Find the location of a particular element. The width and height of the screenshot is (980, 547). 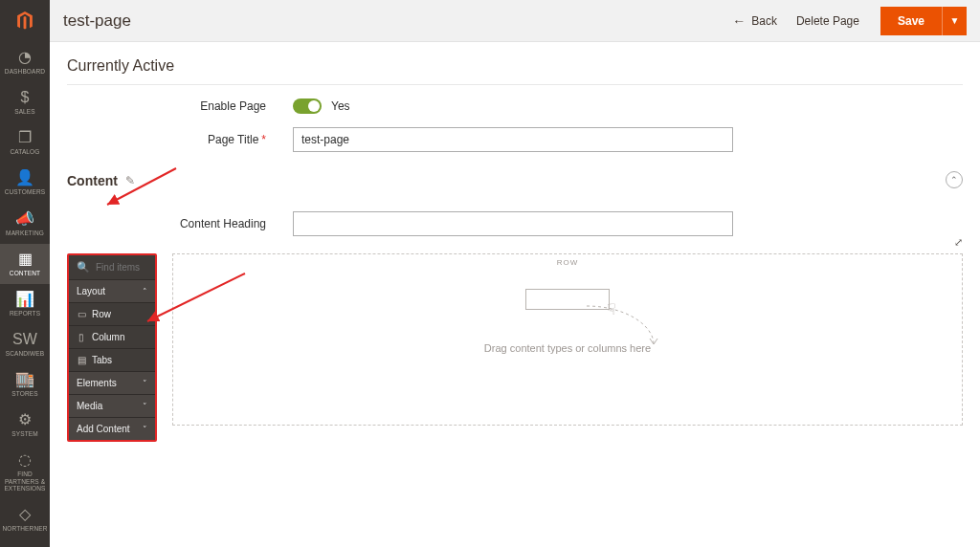

sidebar-item-customers: 👤CUSTOMERS is located at coordinates (25, 183).